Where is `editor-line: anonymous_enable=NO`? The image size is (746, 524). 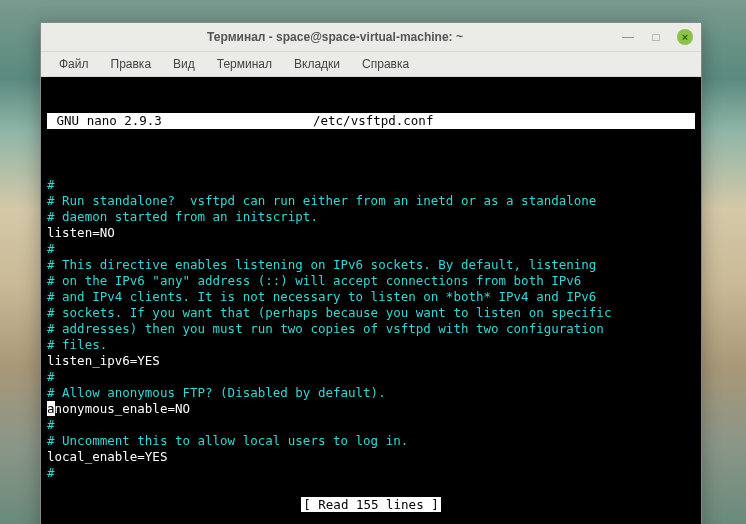 editor-line: anonymous_enable=NO is located at coordinates (371, 409).